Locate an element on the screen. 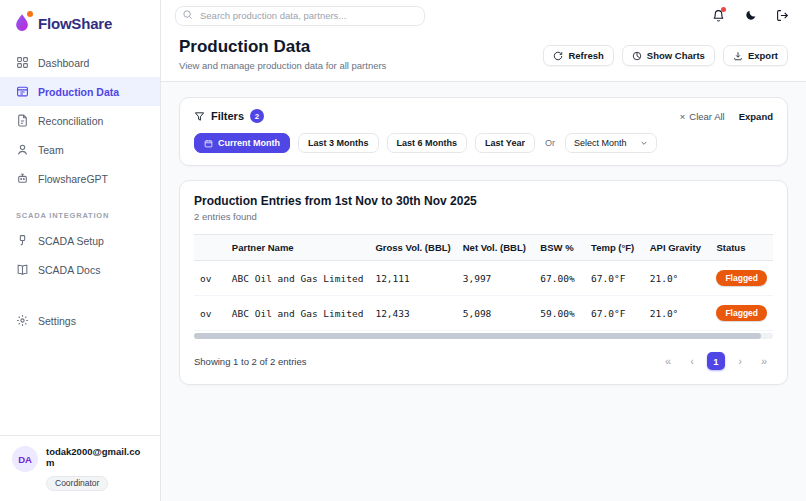 The height and width of the screenshot is (501, 806). refresh-button: Refresh is located at coordinates (578, 56).